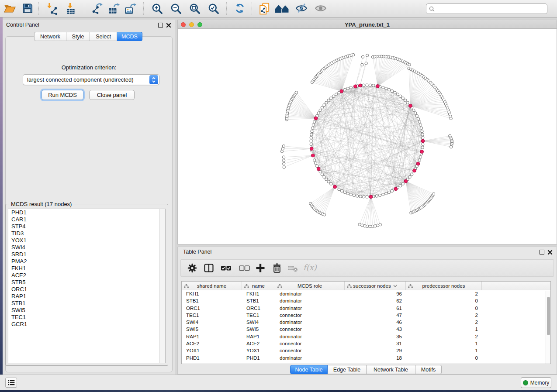 The height and width of the screenshot is (392, 557). Describe the element at coordinates (86, 289) in the screenshot. I see `mcds-result-item: ORC1` at that location.